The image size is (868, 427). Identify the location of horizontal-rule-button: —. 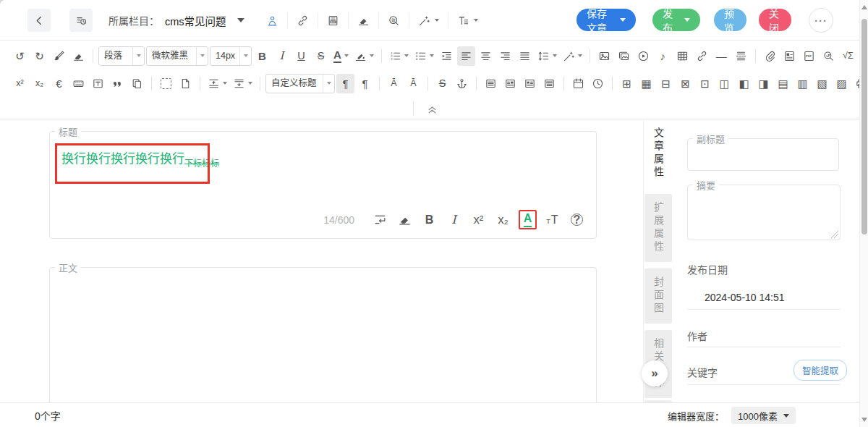
(722, 56).